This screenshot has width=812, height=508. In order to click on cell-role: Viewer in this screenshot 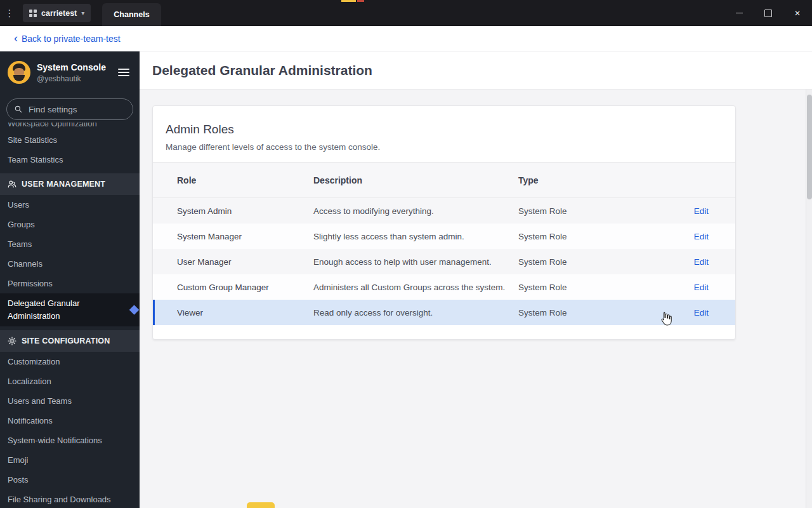, I will do `click(245, 312)`.